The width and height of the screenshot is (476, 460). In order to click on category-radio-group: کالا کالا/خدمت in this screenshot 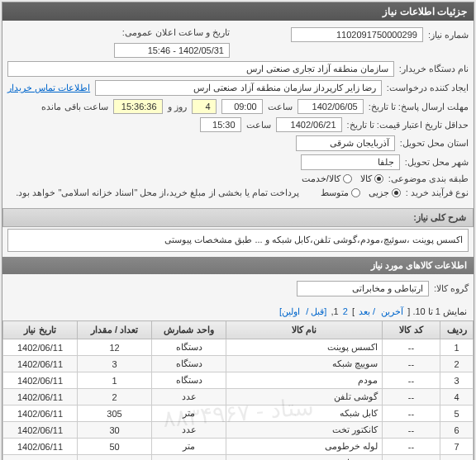, I will do `click(342, 178)`.